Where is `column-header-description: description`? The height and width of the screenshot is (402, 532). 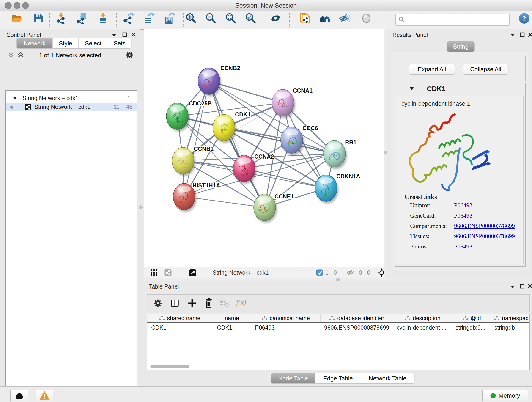
column-header-description: description is located at coordinates (423, 318).